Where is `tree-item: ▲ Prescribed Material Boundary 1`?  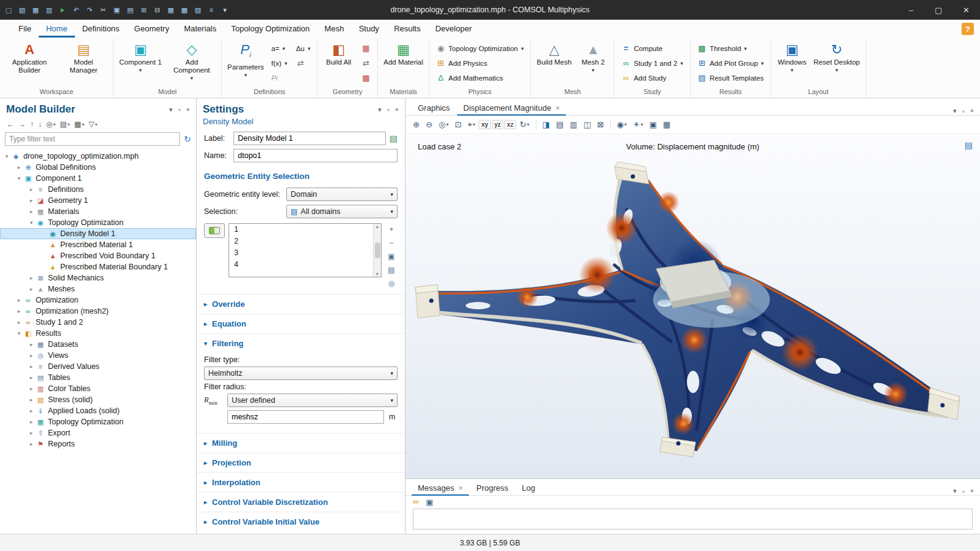
tree-item: ▲ Prescribed Material Boundary 1 is located at coordinates (98, 267).